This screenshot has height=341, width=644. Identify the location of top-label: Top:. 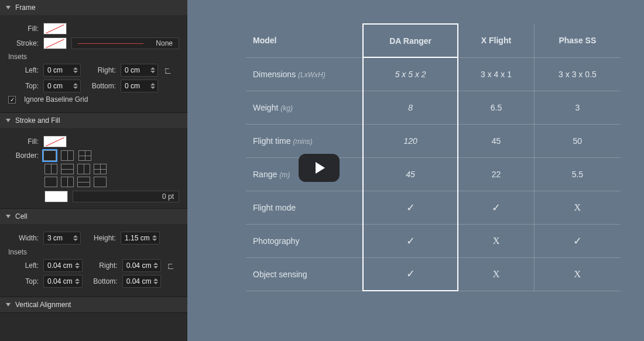
(23, 86).